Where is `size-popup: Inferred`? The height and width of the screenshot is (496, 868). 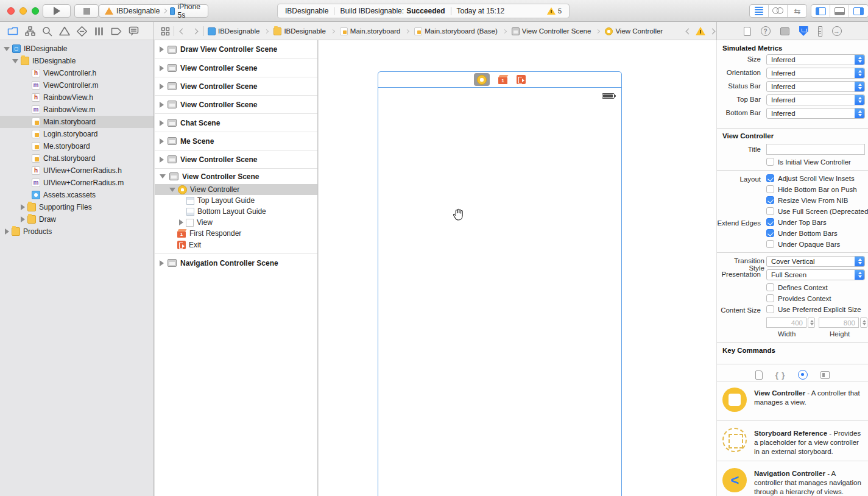 size-popup: Inferred is located at coordinates (816, 60).